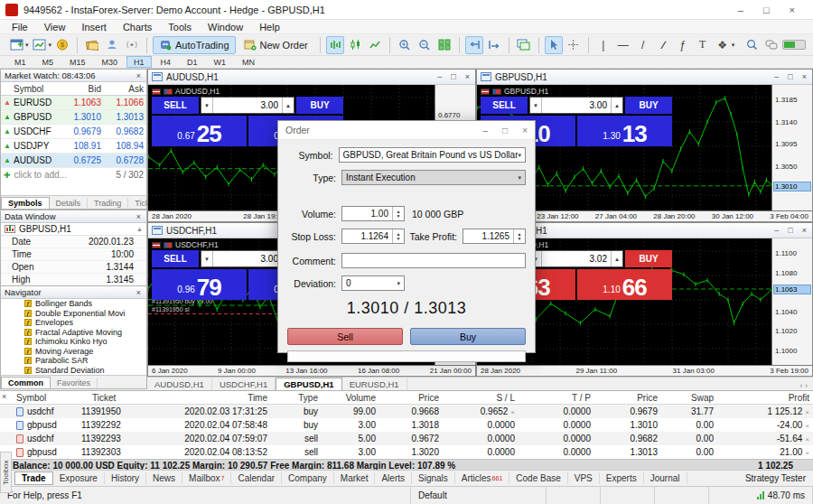  What do you see at coordinates (335, 45) in the screenshot?
I see `bar-chart-mode-icon` at bounding box center [335, 45].